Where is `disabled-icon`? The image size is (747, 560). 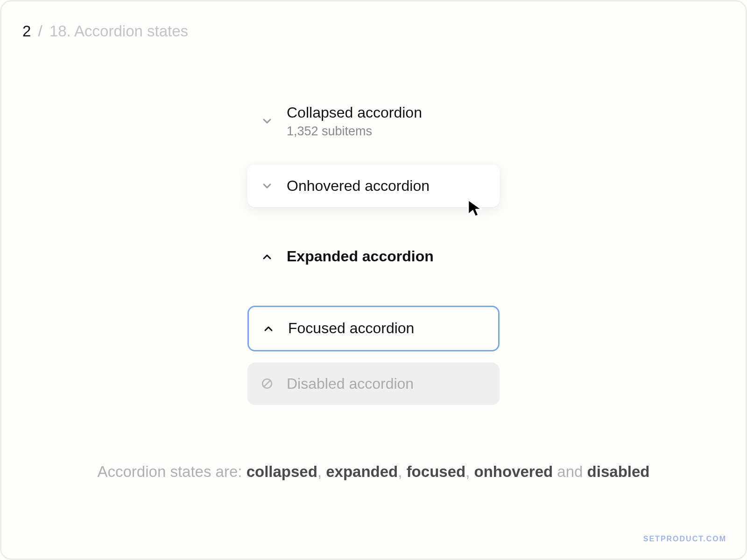
disabled-icon is located at coordinates (267, 384).